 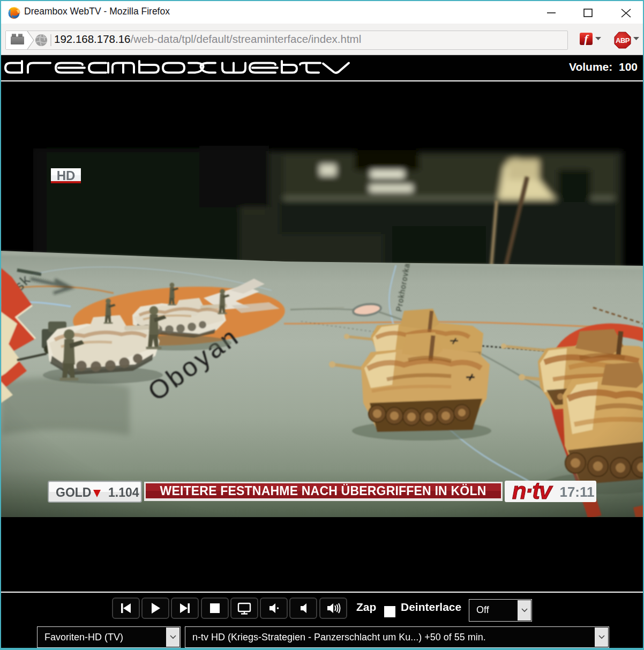 What do you see at coordinates (533, 491) in the screenshot?
I see `svg-text: n·tv` at bounding box center [533, 491].